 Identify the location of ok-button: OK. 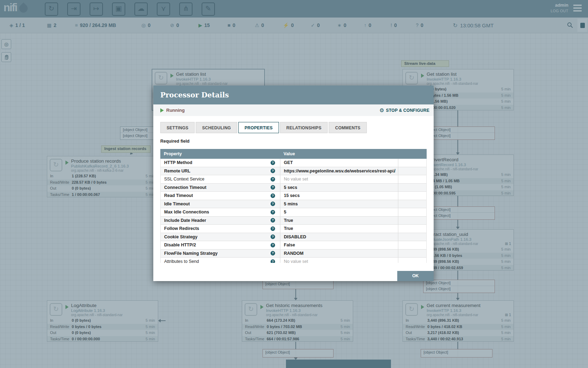
(415, 276).